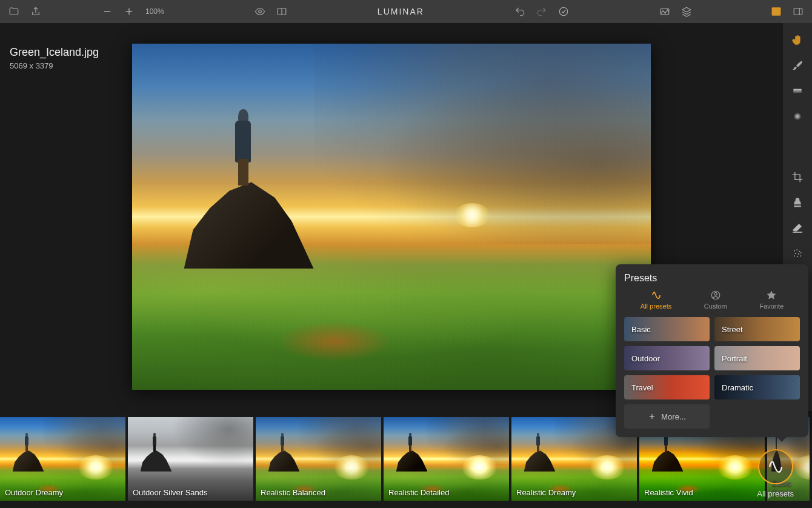 This screenshot has width=812, height=508. Describe the element at coordinates (55, 58) in the screenshot. I see `file-info: Green_Iceland.jpg 5069 x 3379` at that location.